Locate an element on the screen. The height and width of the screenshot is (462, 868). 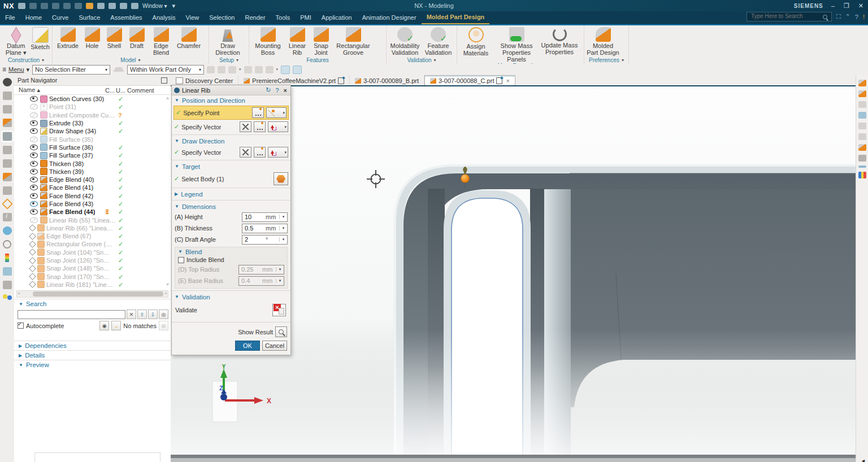
scrollbar-thumb is located at coordinates (98, 294).